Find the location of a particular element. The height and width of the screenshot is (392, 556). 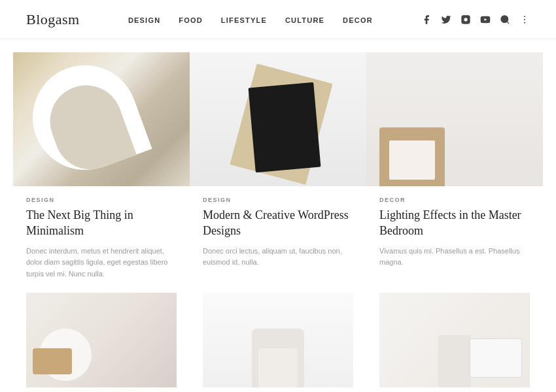

main-nav: DESIGN FOOD LIFESTYLE CULTURE DECOR is located at coordinates (251, 20).